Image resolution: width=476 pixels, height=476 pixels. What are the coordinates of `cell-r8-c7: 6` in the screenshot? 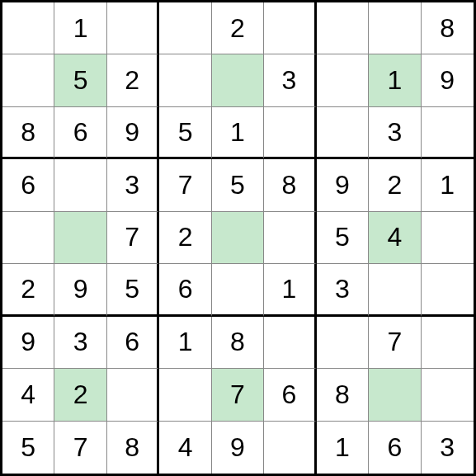 It's located at (394, 447).